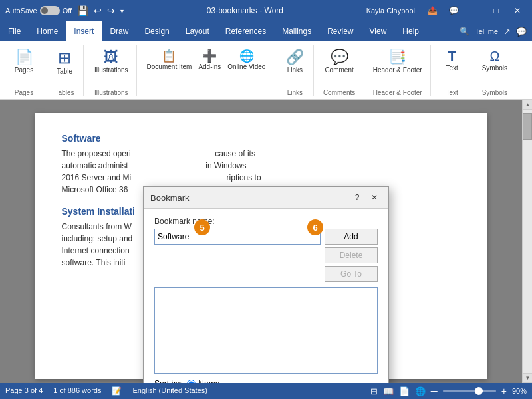 This screenshot has height=399, width=532. I want to click on tab-insert: Insert, so click(84, 31).